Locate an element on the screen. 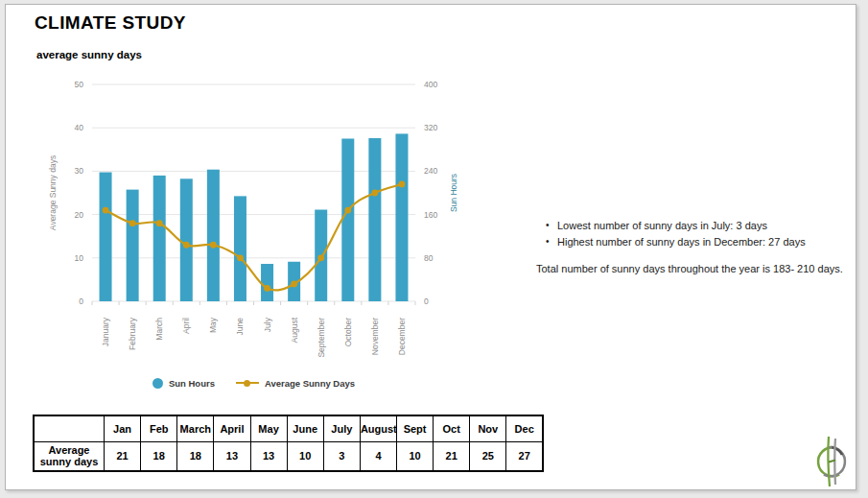 The height and width of the screenshot is (498, 868). table-header-row: Jan Feb March April May June July August… is located at coordinates (288, 428).